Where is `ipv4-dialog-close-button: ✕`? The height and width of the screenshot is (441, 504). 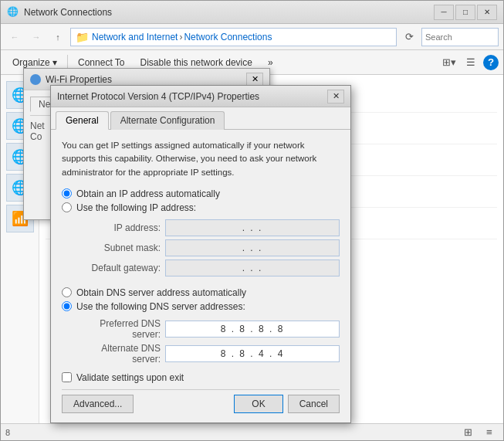
ipv4-dialog-close-button: ✕ is located at coordinates (336, 97).